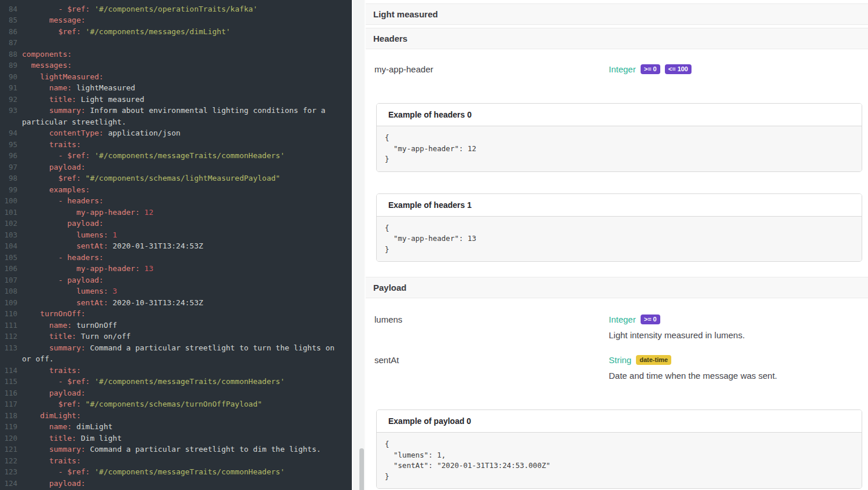 The image size is (868, 490). Describe the element at coordinates (176, 100) in the screenshot. I see `editor-line: 92 title: Light measured` at that location.